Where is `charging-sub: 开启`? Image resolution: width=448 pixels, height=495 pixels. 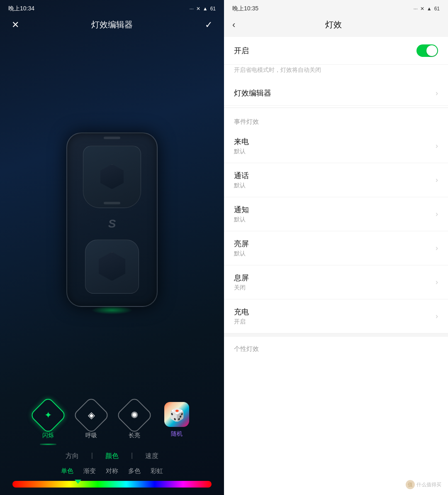 charging-sub: 开启 is located at coordinates (241, 322).